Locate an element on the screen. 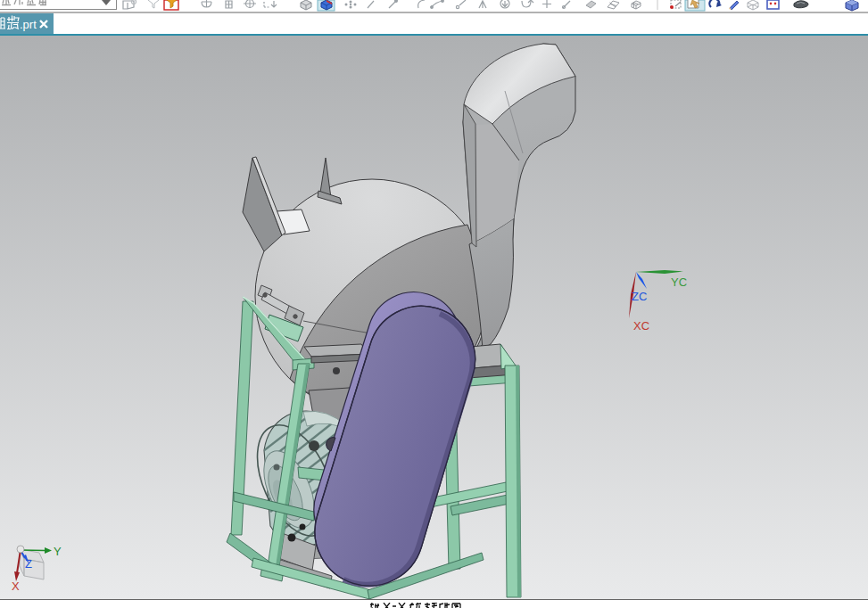 This screenshot has height=608, width=868. svg-text: XC is located at coordinates (641, 326).